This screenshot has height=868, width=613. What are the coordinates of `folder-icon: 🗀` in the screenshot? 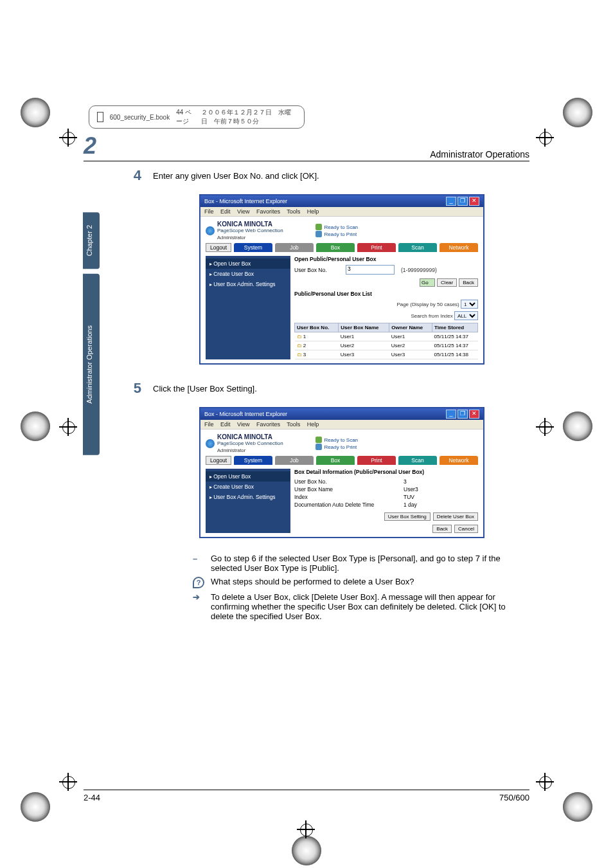 It's located at (299, 346).